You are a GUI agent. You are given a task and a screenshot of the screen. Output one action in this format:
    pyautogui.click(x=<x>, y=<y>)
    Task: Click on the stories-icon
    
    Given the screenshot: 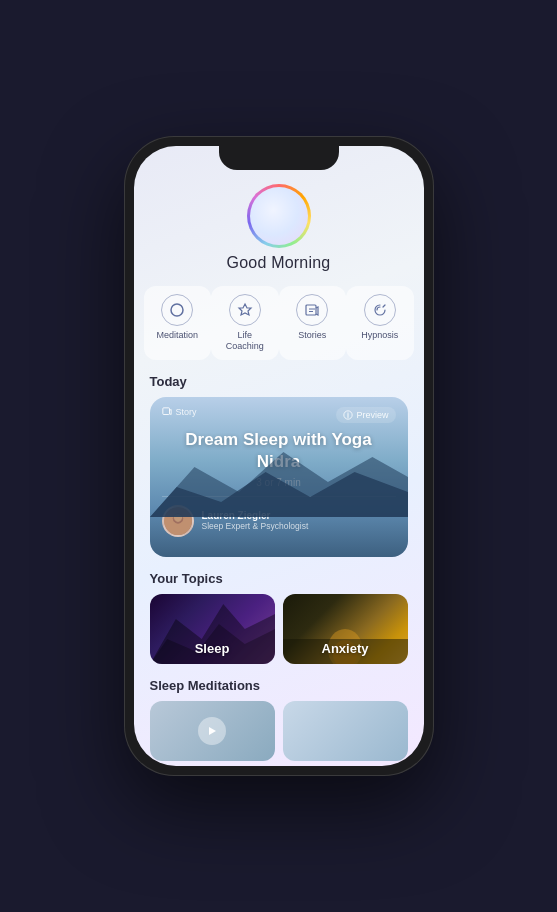 What is the action you would take?
    pyautogui.click(x=312, y=310)
    